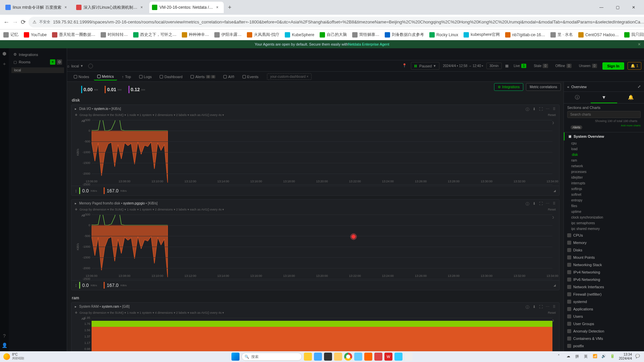 This screenshot has height=362, width=644. What do you see at coordinates (613, 357) in the screenshot?
I see `tray-battery-icon: 🔋` at bounding box center [613, 357].